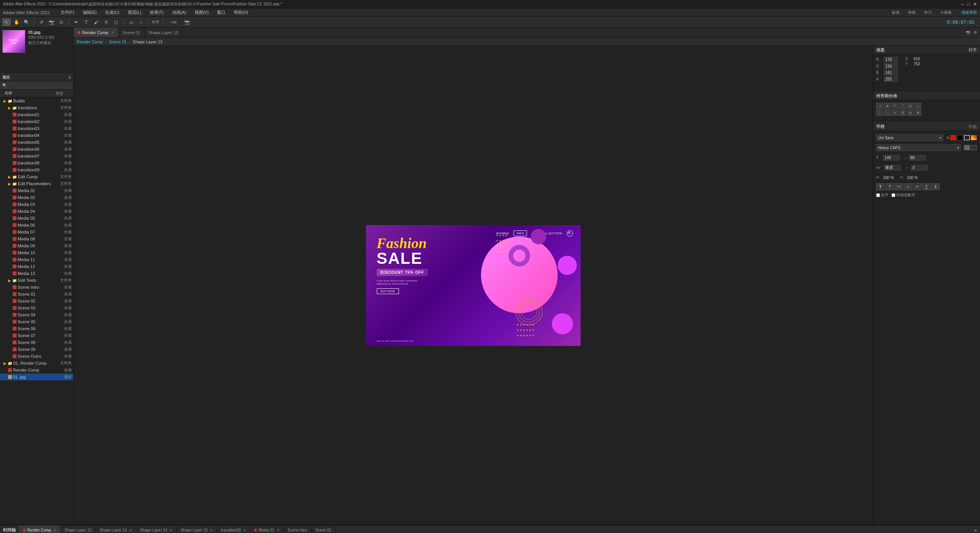 The image size is (980, 533). I want to click on tab-render-comp: Render Comp ✕, so click(96, 32).